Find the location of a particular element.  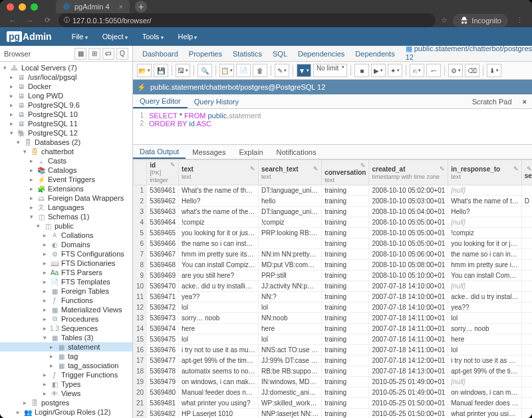

table-cell: 5369473 is located at coordinates (163, 318).